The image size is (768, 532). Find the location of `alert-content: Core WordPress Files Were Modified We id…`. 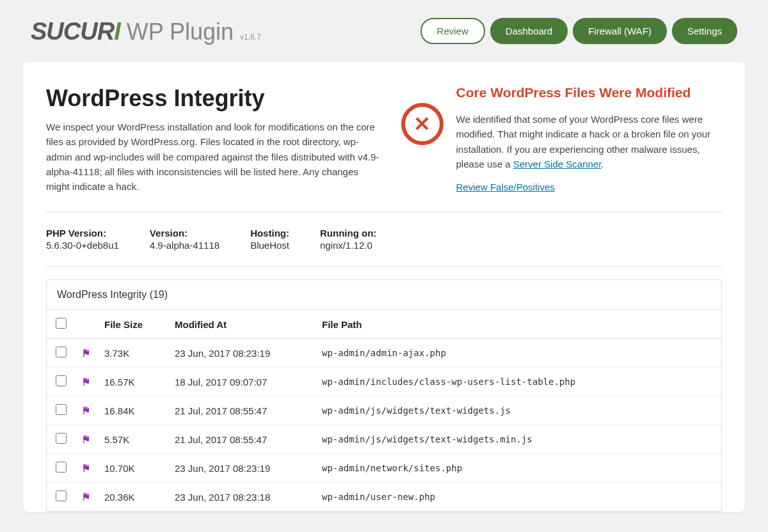

alert-content: Core WordPress Files Were Modified We id… is located at coordinates (589, 139).